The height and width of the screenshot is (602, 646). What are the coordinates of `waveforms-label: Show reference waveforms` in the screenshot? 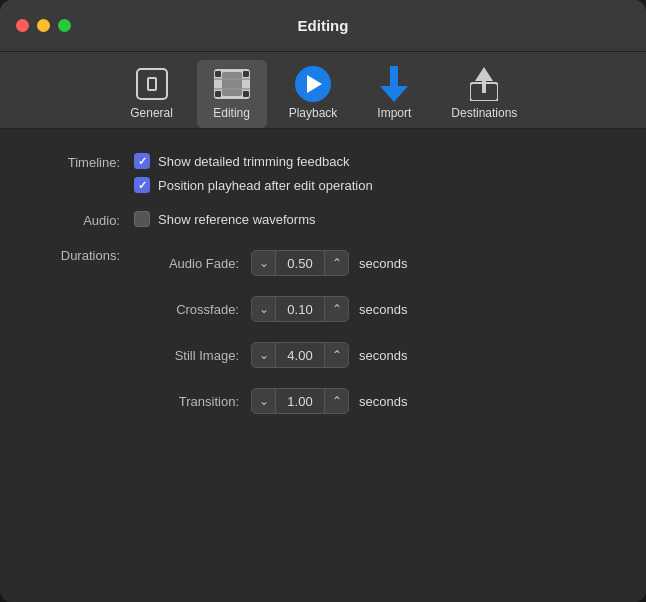 It's located at (237, 220).